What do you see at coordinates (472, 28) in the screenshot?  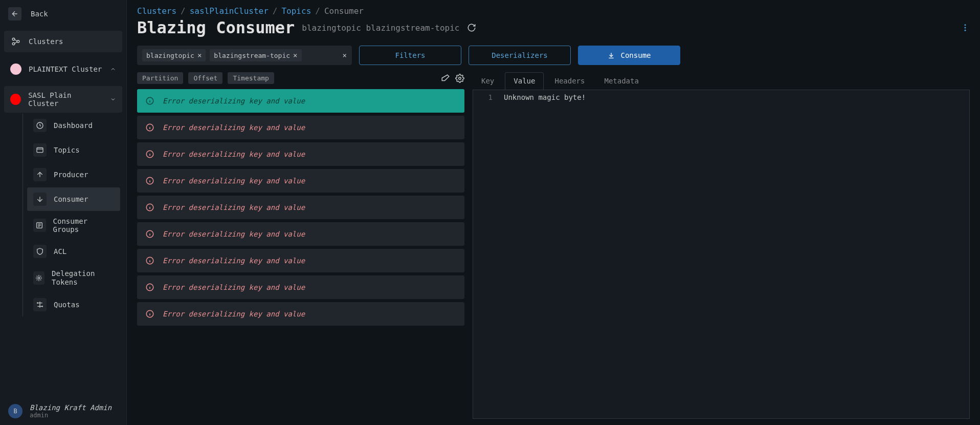 I see `refresh-icon` at bounding box center [472, 28].